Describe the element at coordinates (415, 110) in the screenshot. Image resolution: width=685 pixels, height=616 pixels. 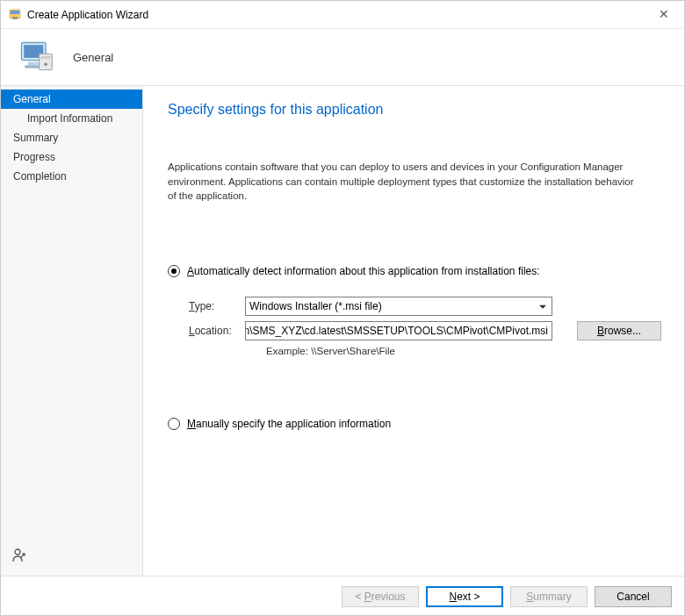
I see `main-heading: Specify settings for this application` at that location.